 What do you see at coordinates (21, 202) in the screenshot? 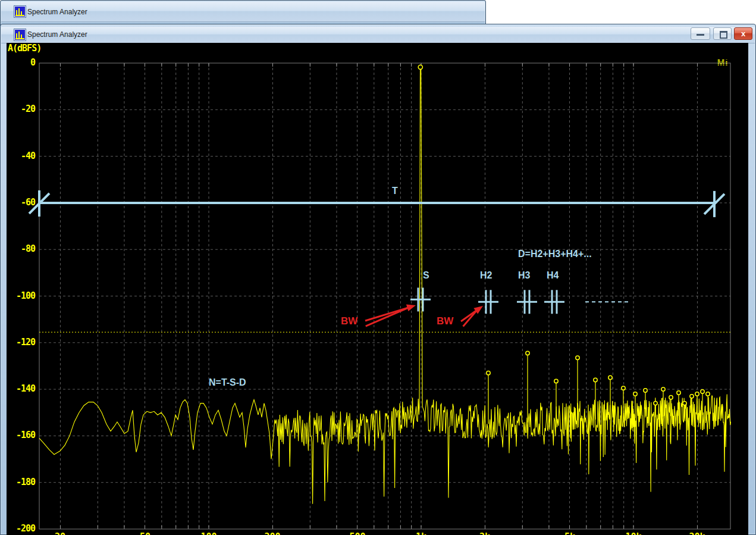
I see `y-axis-tick-label: -60` at bounding box center [21, 202].